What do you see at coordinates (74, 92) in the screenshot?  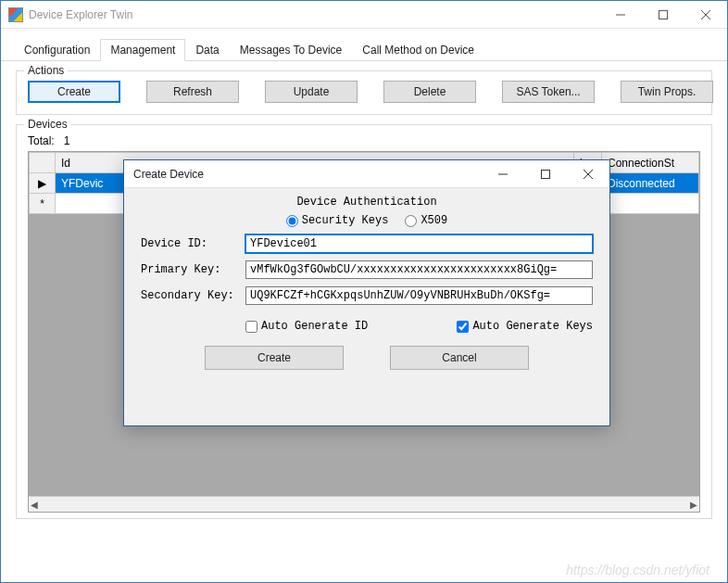 I see `create-button: Create` at bounding box center [74, 92].